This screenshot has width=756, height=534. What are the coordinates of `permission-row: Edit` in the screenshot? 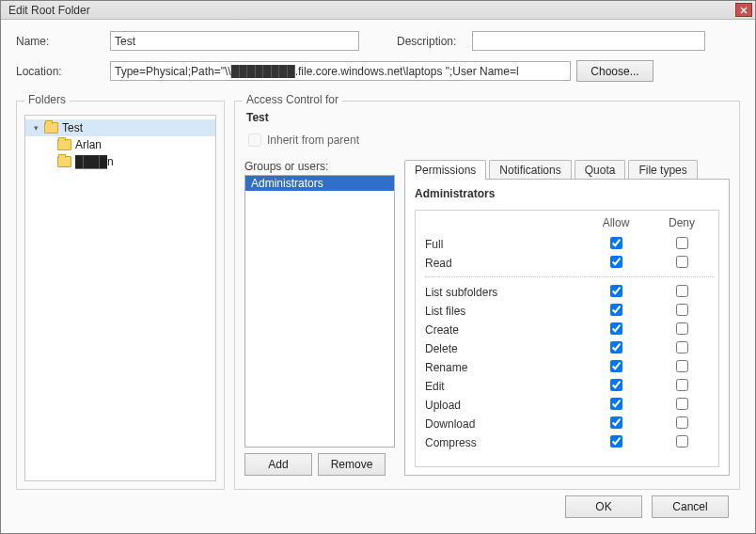 It's located at (570, 386).